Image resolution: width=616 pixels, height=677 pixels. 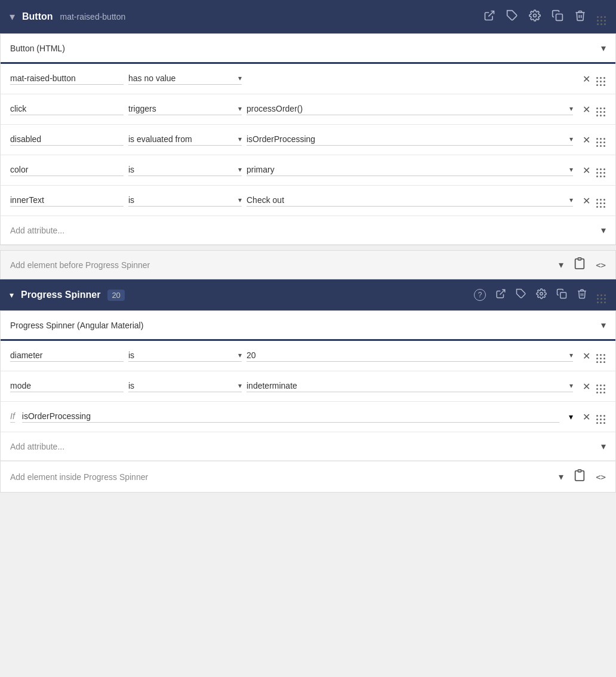 What do you see at coordinates (182, 200) in the screenshot?
I see `attr-op-text-innertext: is` at bounding box center [182, 200].